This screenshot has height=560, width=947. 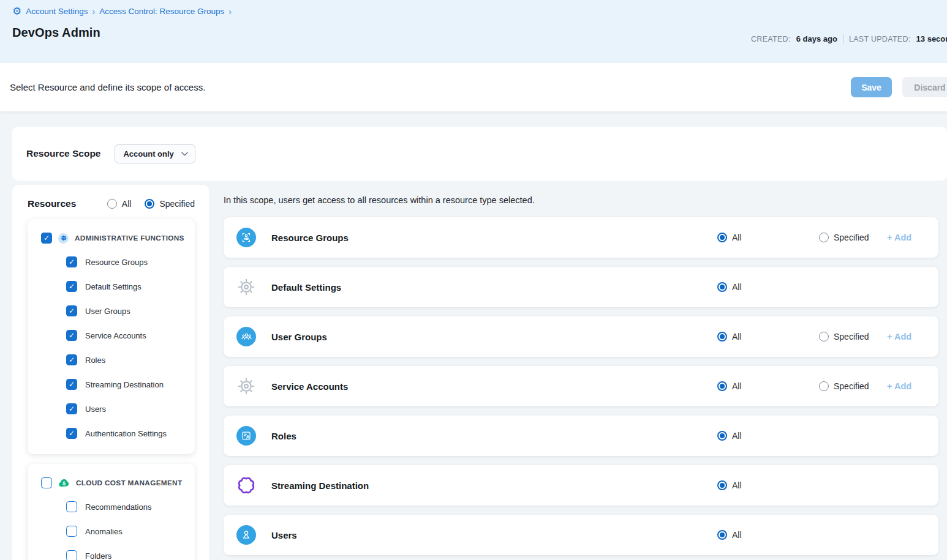 What do you see at coordinates (108, 87) in the screenshot?
I see `instruction-text: Select Resource and define its scope of …` at bounding box center [108, 87].